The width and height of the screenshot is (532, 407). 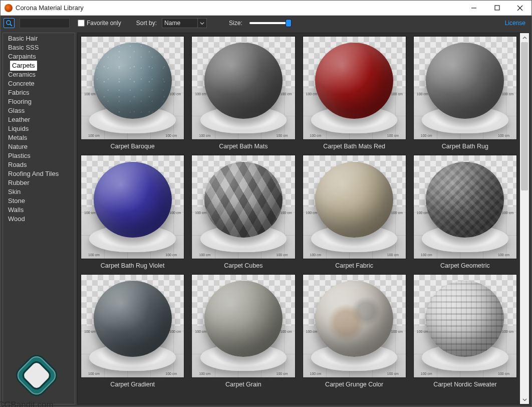 What do you see at coordinates (133, 266) in the screenshot?
I see `material-name: Carpet Bath Rug Violet` at bounding box center [133, 266].